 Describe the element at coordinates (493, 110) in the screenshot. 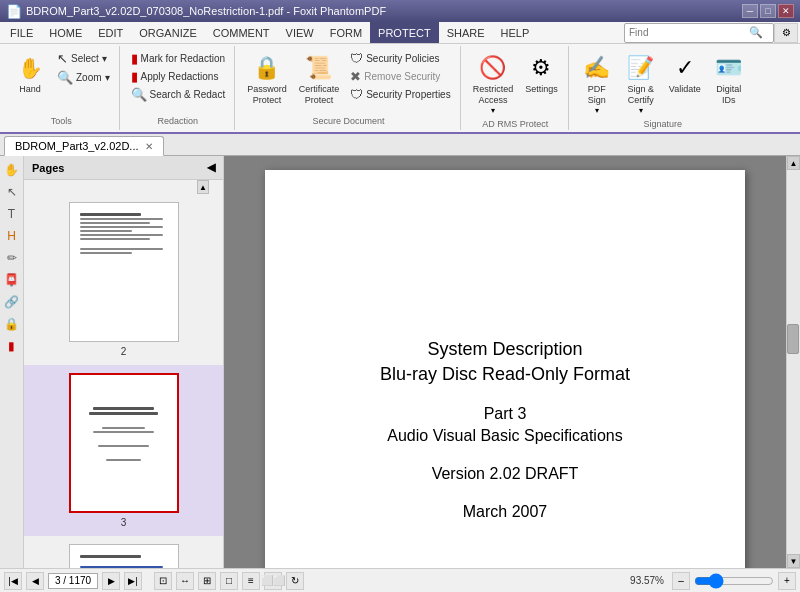

I see `restricted-dropdown-icon: ▾` at that location.